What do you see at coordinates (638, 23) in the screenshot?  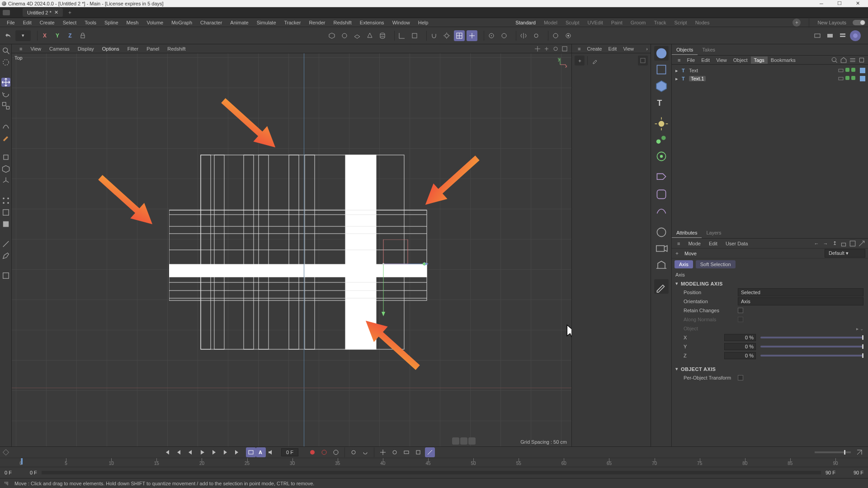 I see `layout-item: Groom` at bounding box center [638, 23].